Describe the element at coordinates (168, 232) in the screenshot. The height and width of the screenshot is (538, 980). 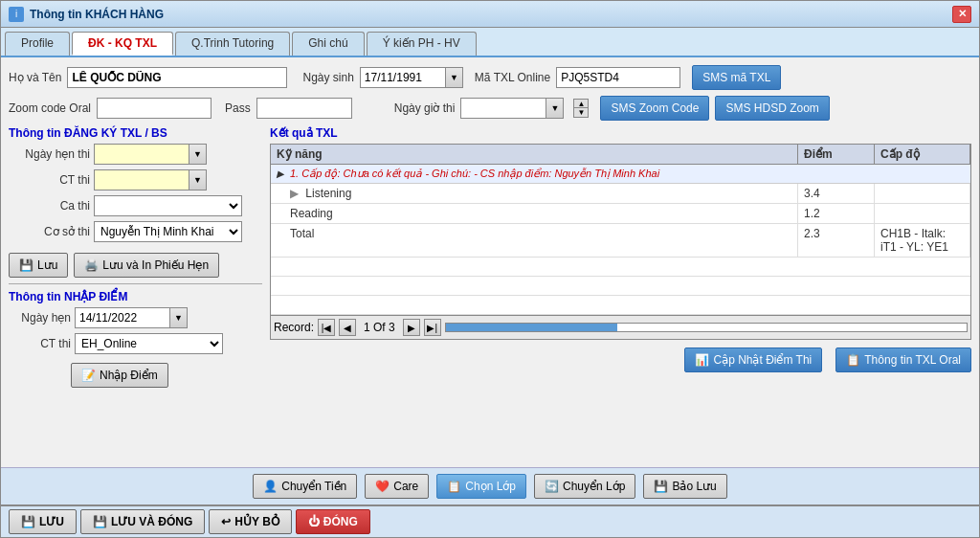
I see `co-so-thi-select: Nguyễn Thị Minh Khai` at that location.